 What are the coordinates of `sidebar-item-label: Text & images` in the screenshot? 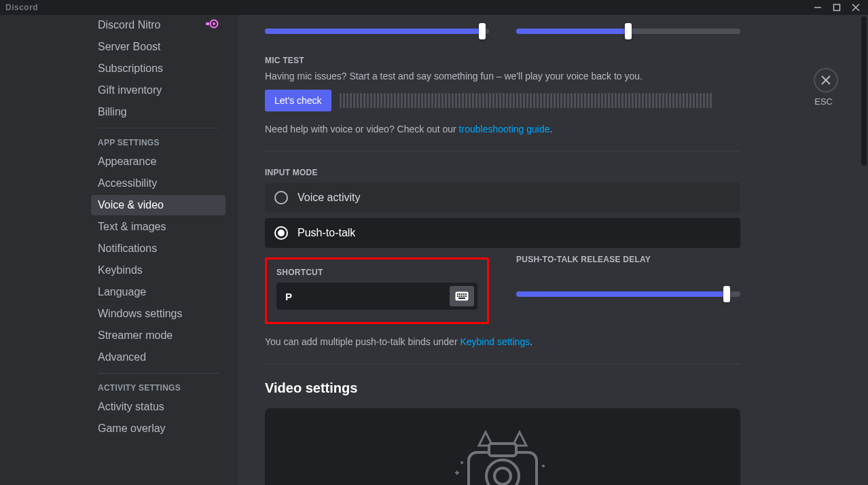 It's located at (132, 227).